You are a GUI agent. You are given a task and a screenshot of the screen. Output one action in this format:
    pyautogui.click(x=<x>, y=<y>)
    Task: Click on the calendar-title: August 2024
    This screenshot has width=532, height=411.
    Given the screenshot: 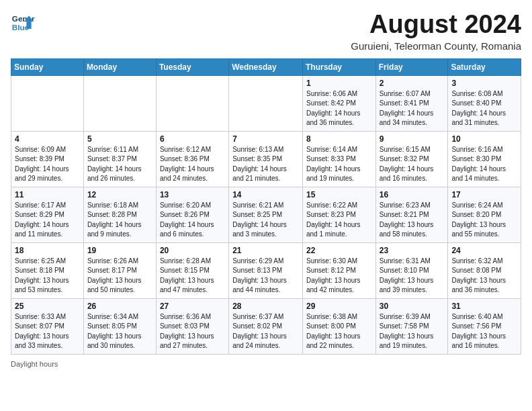 What is the action you would take?
    pyautogui.click(x=436, y=25)
    